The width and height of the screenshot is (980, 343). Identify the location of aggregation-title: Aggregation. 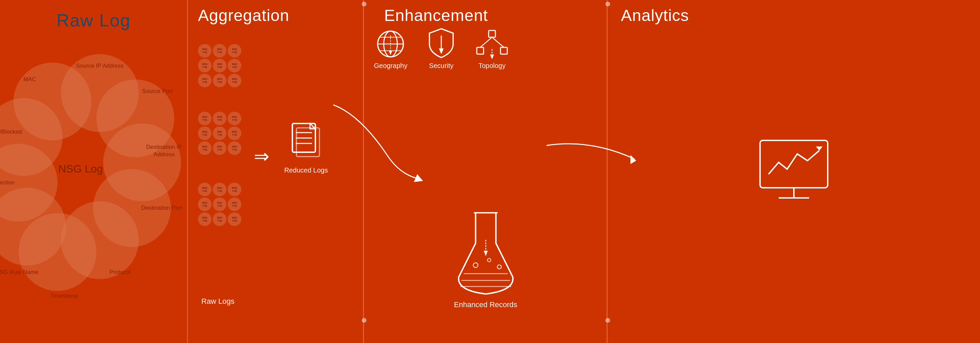
(243, 15).